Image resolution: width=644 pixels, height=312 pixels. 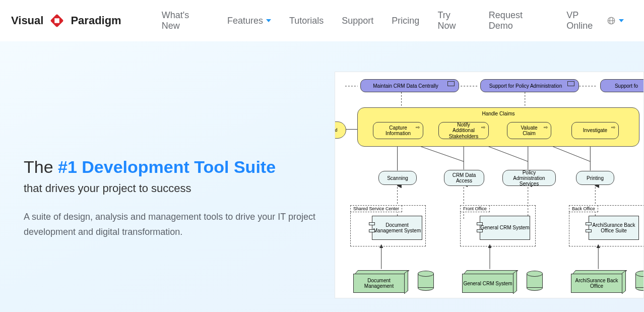 I want to click on goal-support-partial: Support fo, so click(x=622, y=86).